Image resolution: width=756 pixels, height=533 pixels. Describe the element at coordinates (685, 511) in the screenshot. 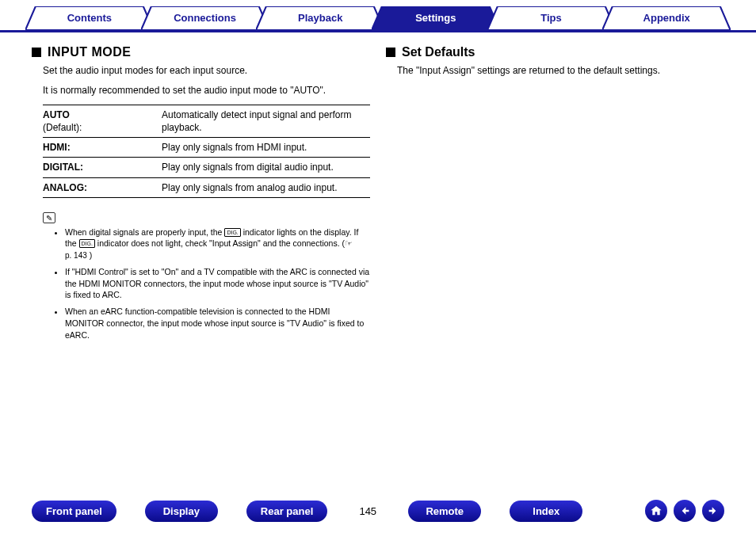

I see `nav-icon-group` at that location.